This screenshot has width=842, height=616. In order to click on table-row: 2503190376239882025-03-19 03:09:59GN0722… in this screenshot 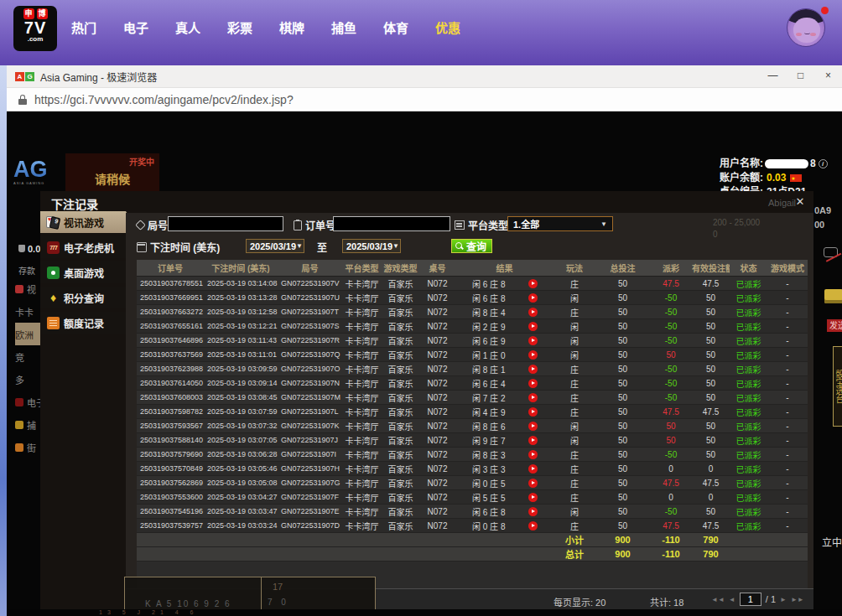, I will do `click(472, 369)`.